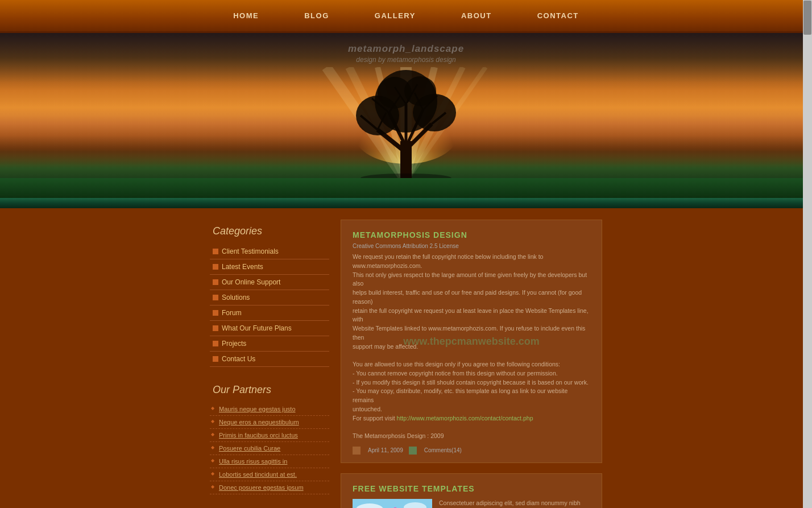 This screenshot has width=812, height=508. What do you see at coordinates (258, 435) in the screenshot?
I see `partner-link: Primis in faucibus orci luctus` at bounding box center [258, 435].